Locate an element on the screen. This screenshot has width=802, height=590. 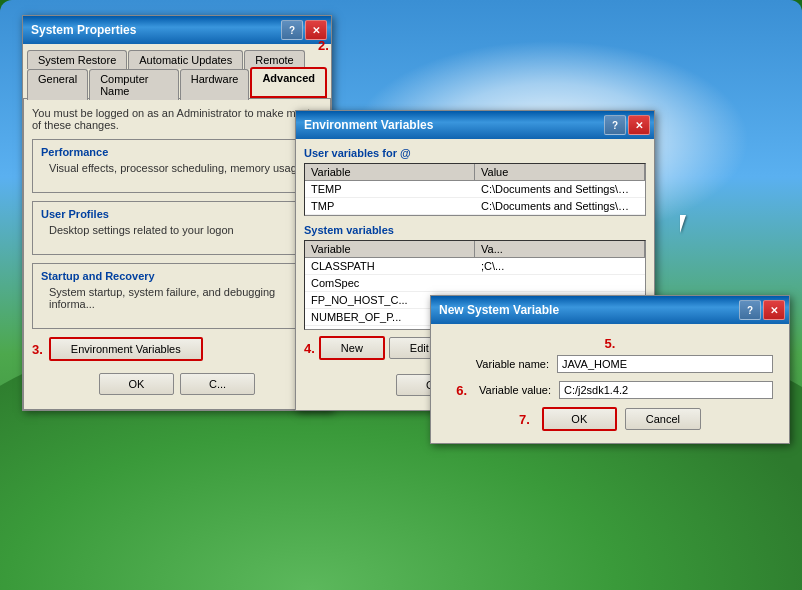
sys-props-controls: ? ✕ is located at coordinates (304, 30).